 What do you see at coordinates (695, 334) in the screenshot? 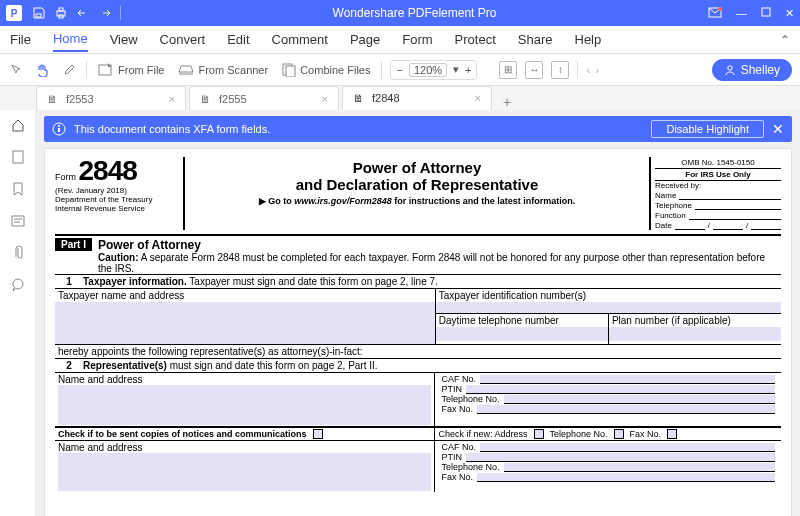
I see `plan-field` at bounding box center [695, 334].